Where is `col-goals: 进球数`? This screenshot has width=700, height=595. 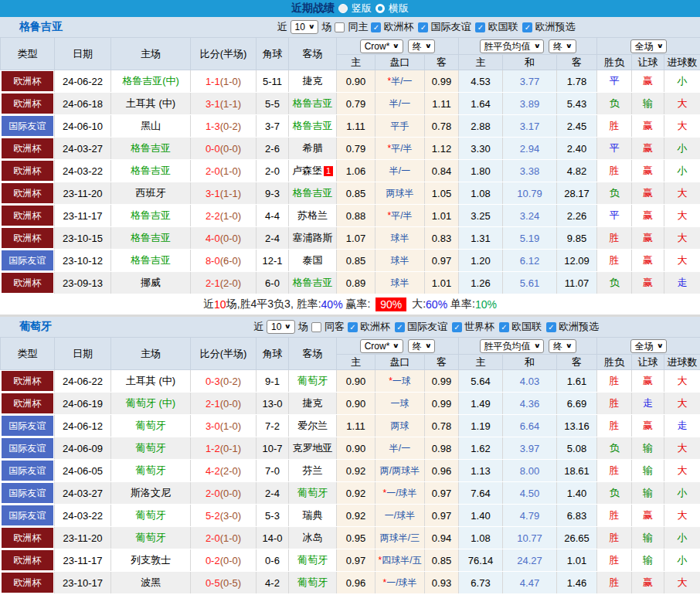 col-goals: 进球数 is located at coordinates (682, 362).